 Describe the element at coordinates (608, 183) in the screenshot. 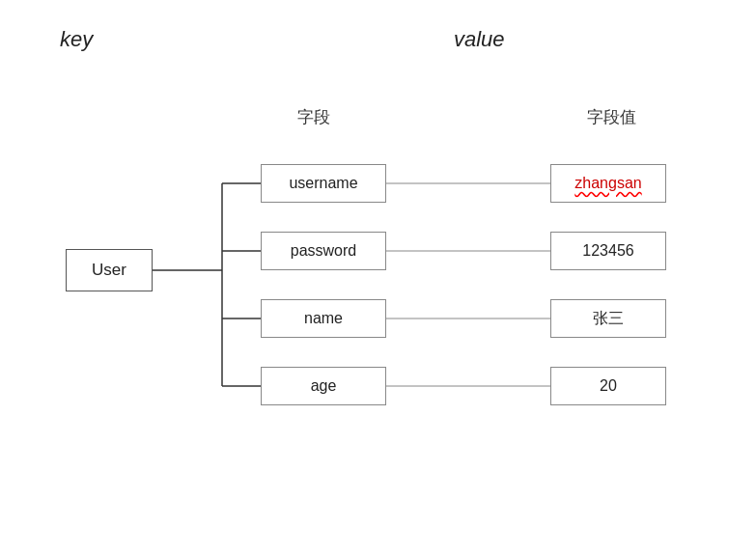

I see `value-zhangsan-text: zhangsan` at that location.